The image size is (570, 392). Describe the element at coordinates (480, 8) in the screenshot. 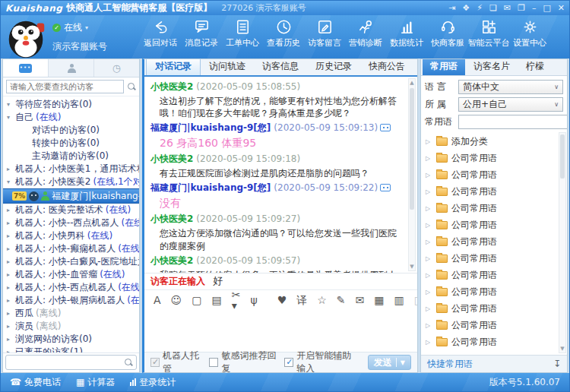

I see `network-icon: ⚡` at that location.